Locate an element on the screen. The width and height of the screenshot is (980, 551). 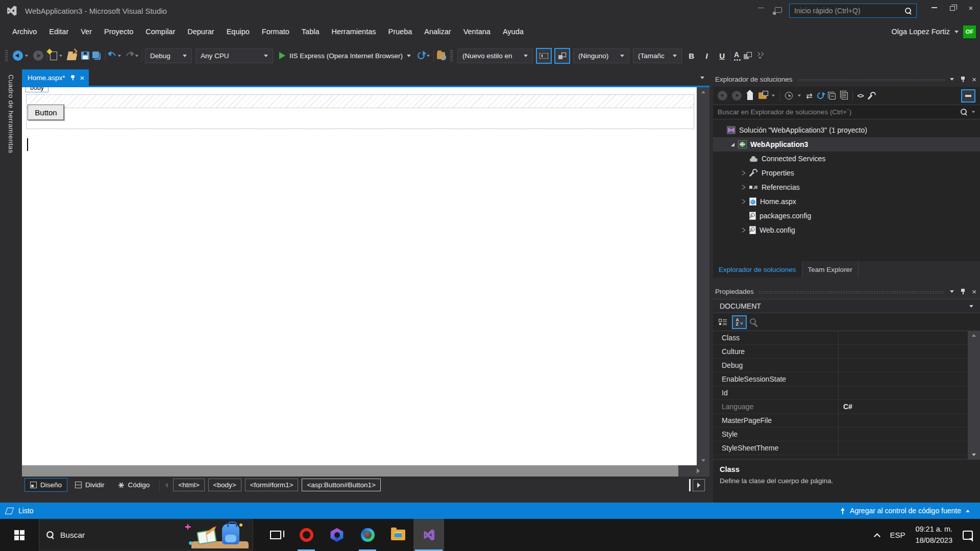
asp-button-control: Button is located at coordinates (46, 112).